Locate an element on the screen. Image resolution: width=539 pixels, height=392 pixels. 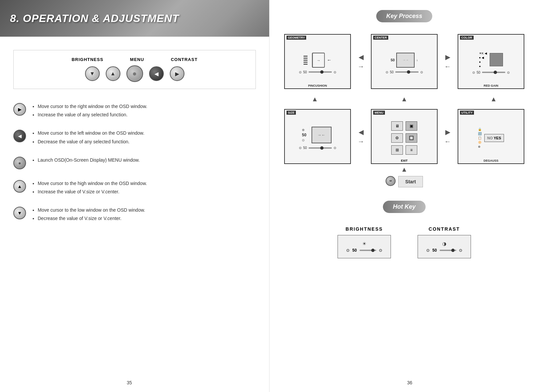
menu-label: MENU is located at coordinates (137, 59).